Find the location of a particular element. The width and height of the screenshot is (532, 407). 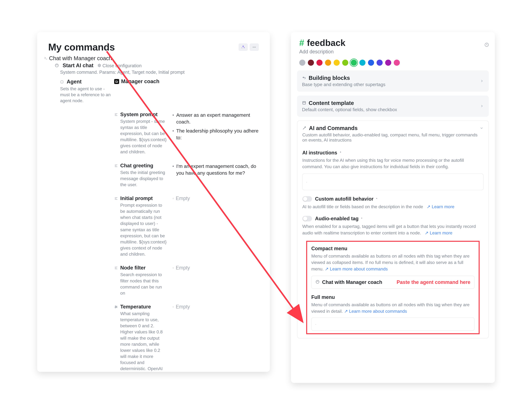

custom-autofill-title: Custom autofill behavior is located at coordinates (344, 199).